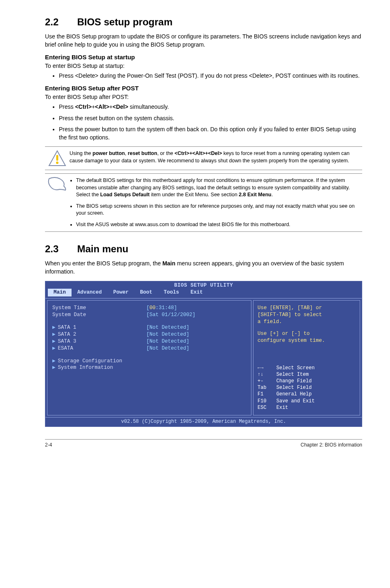 The width and height of the screenshot is (390, 588). What do you see at coordinates (331, 445) in the screenshot?
I see `chapter-label: Chapter 2: BIOS information` at bounding box center [331, 445].